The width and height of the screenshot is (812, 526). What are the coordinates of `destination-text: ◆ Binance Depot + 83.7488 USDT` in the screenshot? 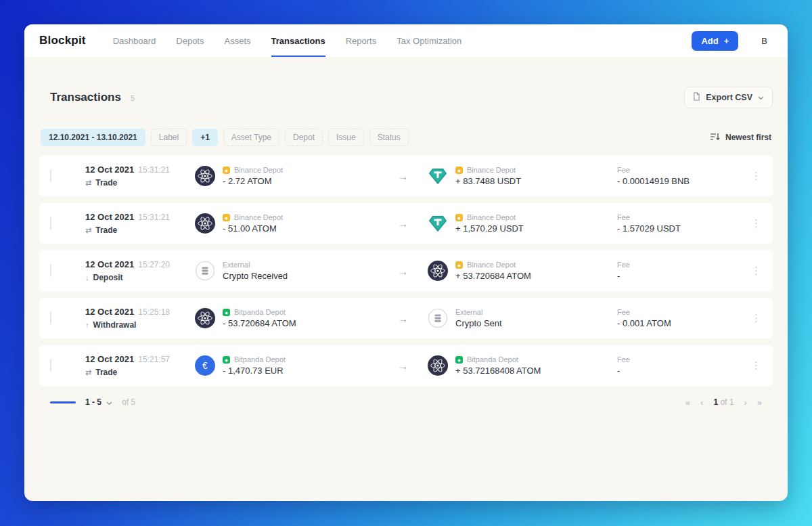 It's located at (489, 176).